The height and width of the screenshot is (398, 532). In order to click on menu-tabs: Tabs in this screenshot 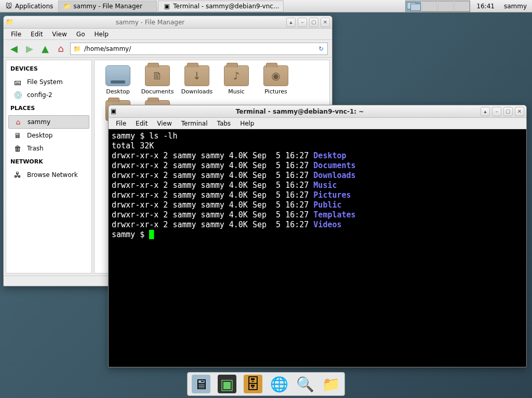, I will do `click(224, 123)`.